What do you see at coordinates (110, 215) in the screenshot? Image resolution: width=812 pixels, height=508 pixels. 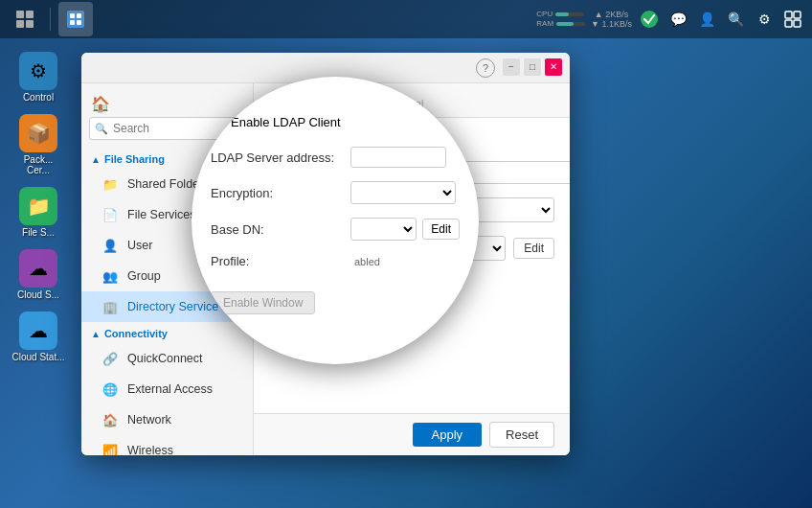 I see `file-services-icon: 📄` at bounding box center [110, 215].